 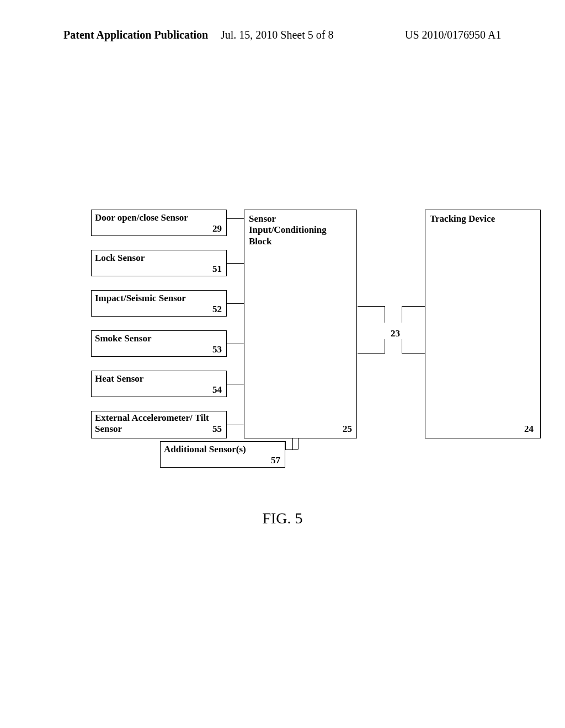 What do you see at coordinates (159, 263) in the screenshot?
I see `sensor-lock: Lock Sensor 51` at bounding box center [159, 263].